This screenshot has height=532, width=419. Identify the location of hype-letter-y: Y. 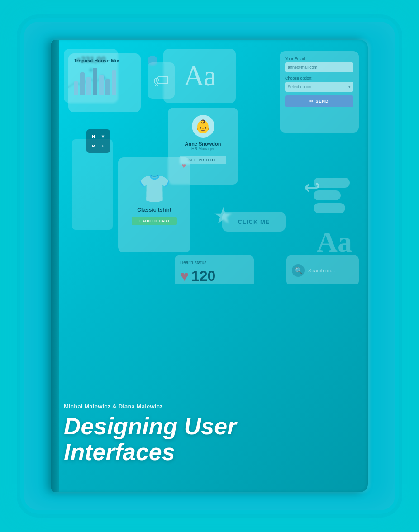
(103, 137).